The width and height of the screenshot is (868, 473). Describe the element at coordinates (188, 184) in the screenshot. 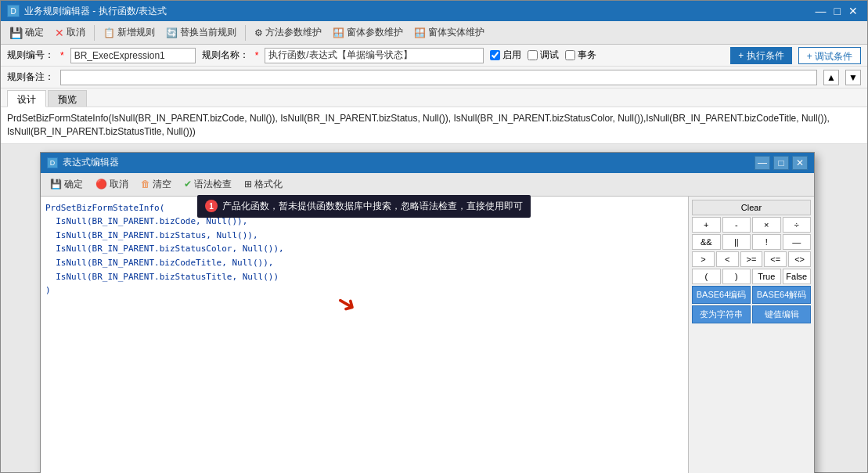

I see `modal-syntax-icon: ✔` at that location.